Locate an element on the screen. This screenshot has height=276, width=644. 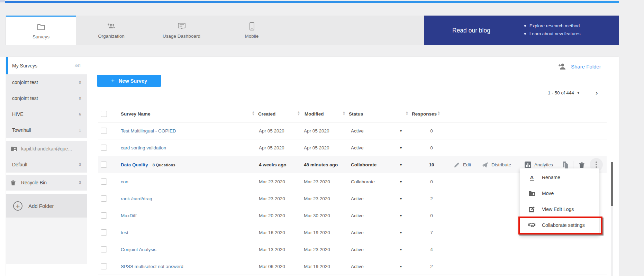
read-our-blog-link: Read our blog is located at coordinates (471, 30).